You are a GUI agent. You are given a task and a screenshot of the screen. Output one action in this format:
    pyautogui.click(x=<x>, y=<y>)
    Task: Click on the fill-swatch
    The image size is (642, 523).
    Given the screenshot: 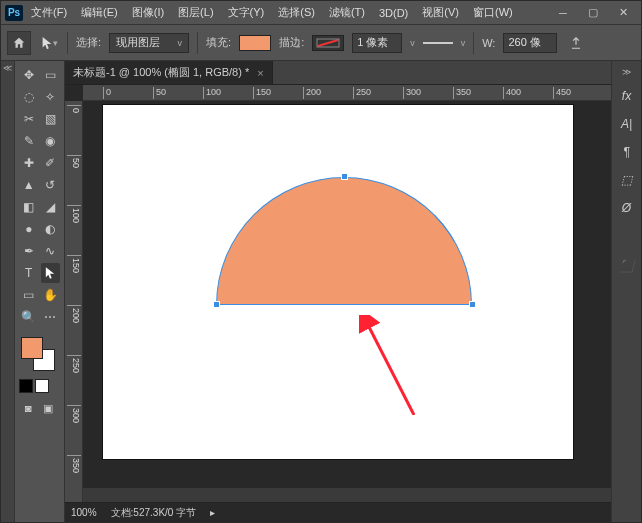 What is the action you would take?
    pyautogui.click(x=255, y=43)
    